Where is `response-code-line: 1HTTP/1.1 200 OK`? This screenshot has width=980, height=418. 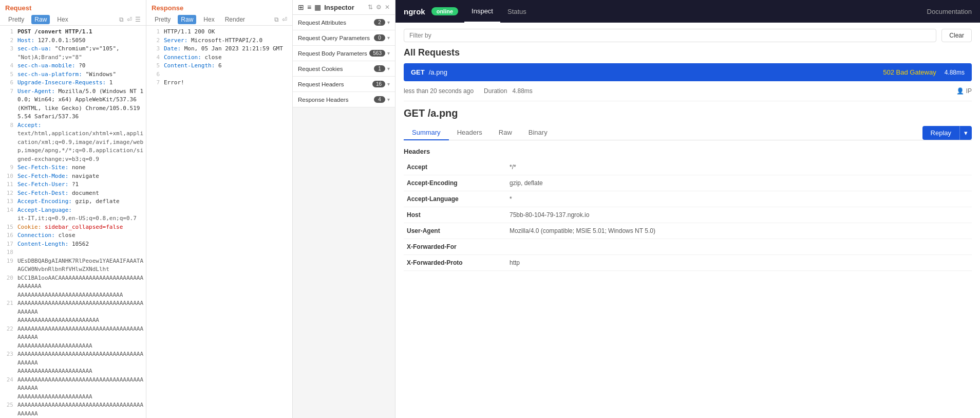 response-code-line: 1HTTP/1.1 200 OK is located at coordinates (219, 32).